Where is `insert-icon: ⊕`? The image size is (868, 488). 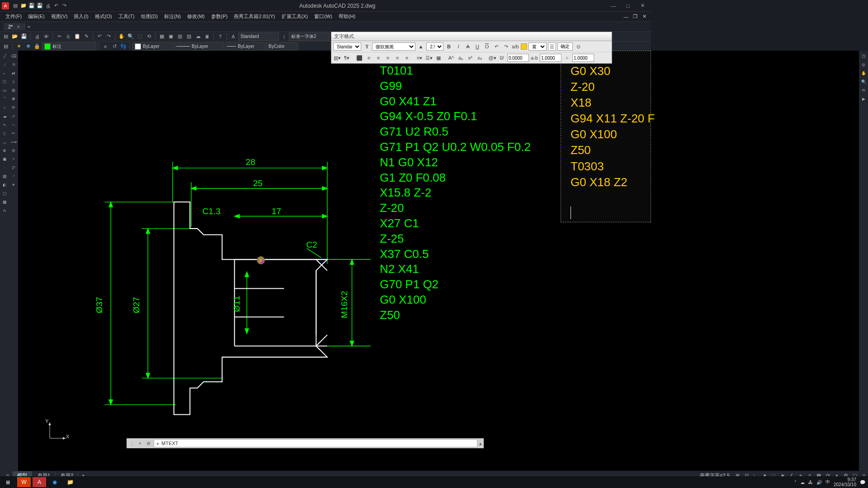 insert-icon: ⊕ is located at coordinates (5, 150).